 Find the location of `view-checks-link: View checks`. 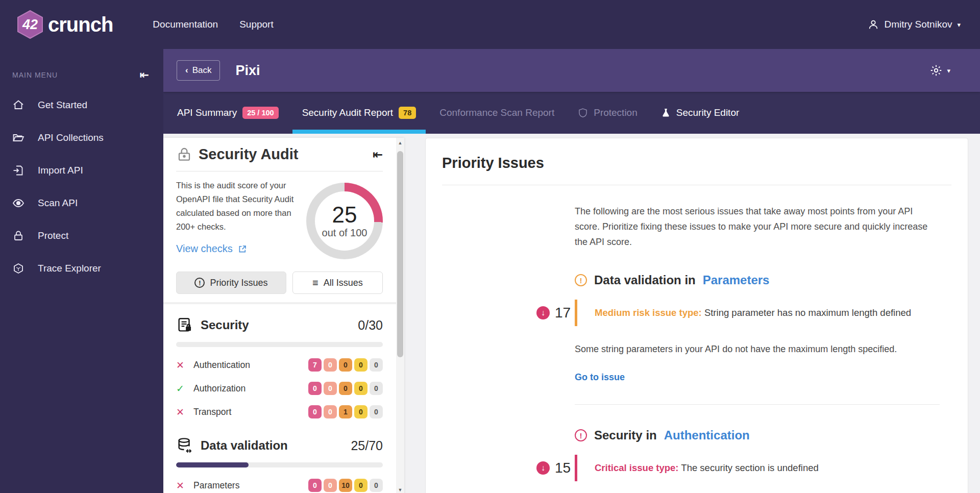

view-checks-link: View checks is located at coordinates (241, 249).